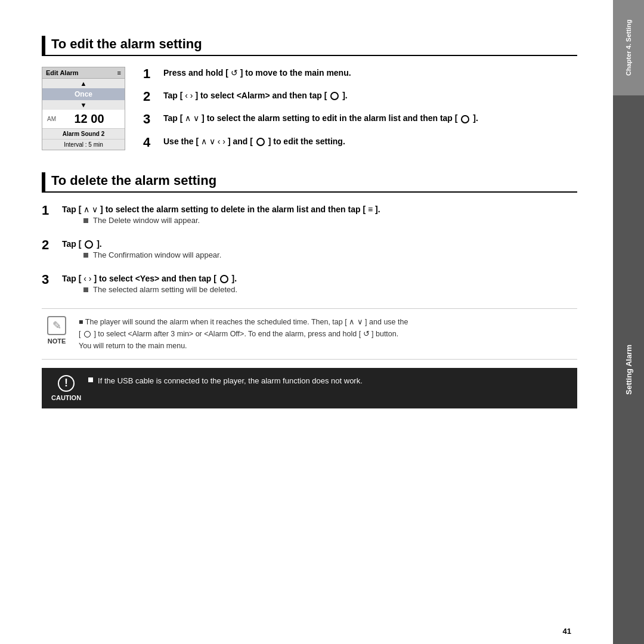 The height and width of the screenshot is (644, 644). What do you see at coordinates (89, 119) in the screenshot?
I see `device-time-display: 12 00` at bounding box center [89, 119].